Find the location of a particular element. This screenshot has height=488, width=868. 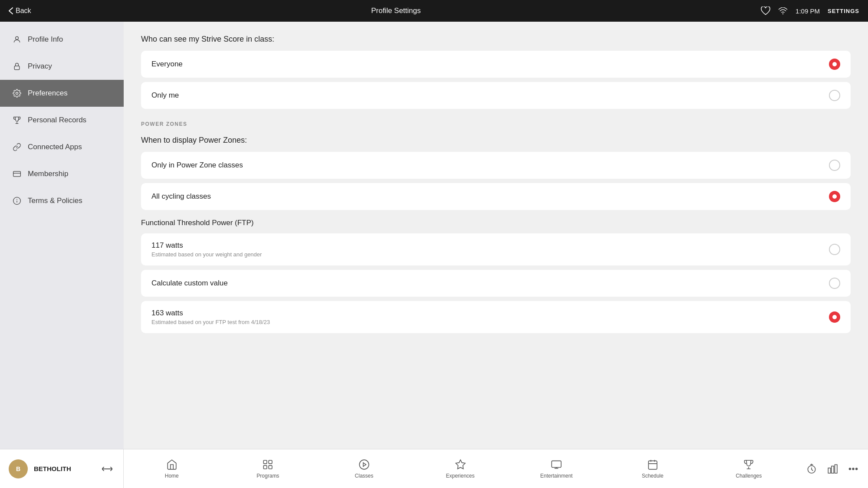

sidebar-label-terms-policies: Terms & Policies is located at coordinates (55, 201).